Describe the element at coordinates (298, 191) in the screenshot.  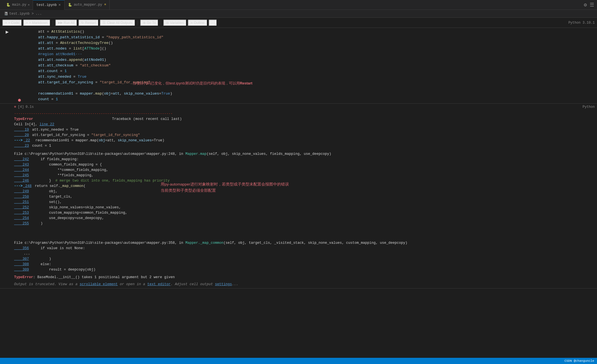
I see `file1-line-249: 249 obj,` at that location.